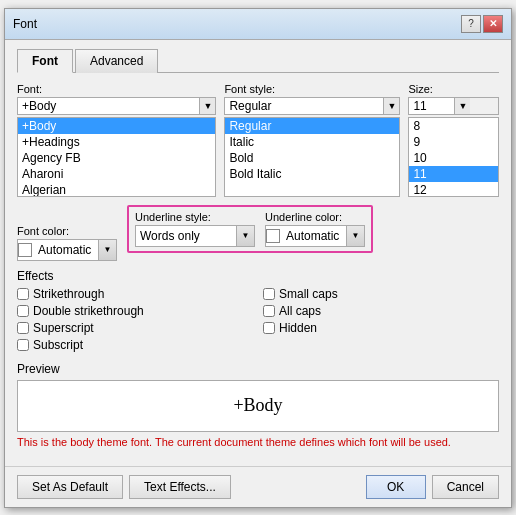  I want to click on close-button: ✕, so click(493, 24).